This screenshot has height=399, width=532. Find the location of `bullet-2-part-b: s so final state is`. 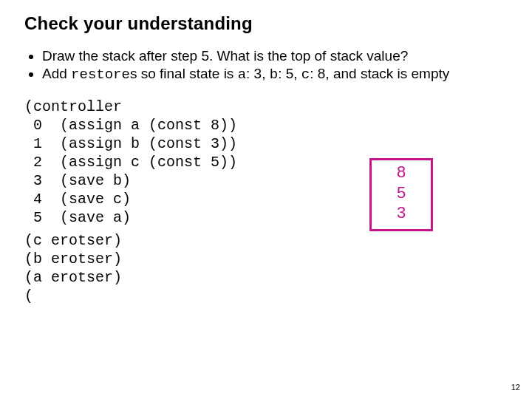

bullet-2-part-b: s so final state is is located at coordinates (184, 74).